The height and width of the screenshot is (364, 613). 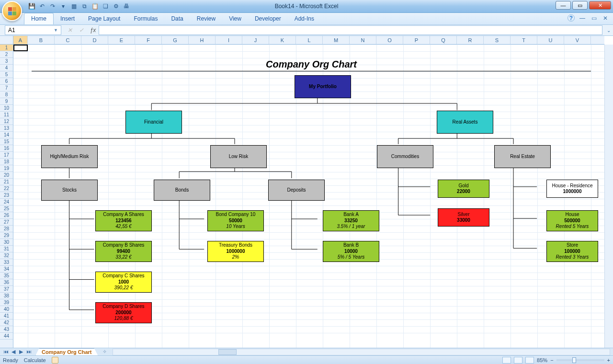 I want to click on tab-page-layout: Page Layout, so click(x=104, y=19).